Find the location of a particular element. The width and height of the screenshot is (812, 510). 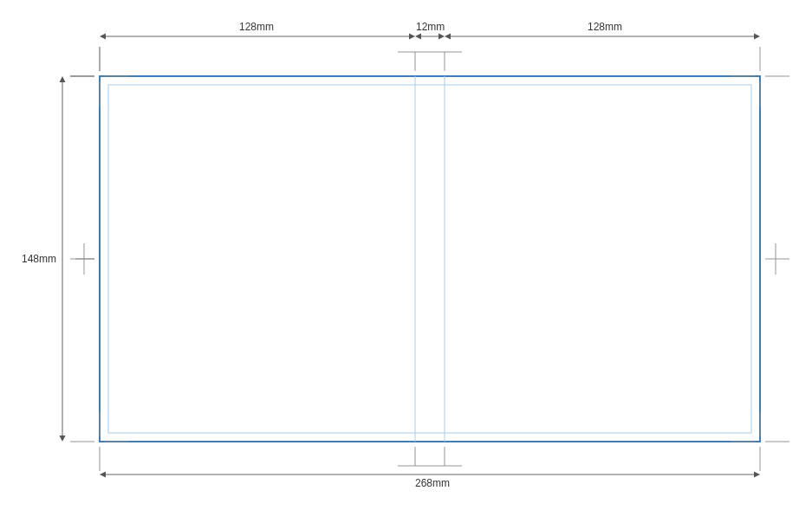

dim-label-total-width: 268mm is located at coordinates (432, 483).